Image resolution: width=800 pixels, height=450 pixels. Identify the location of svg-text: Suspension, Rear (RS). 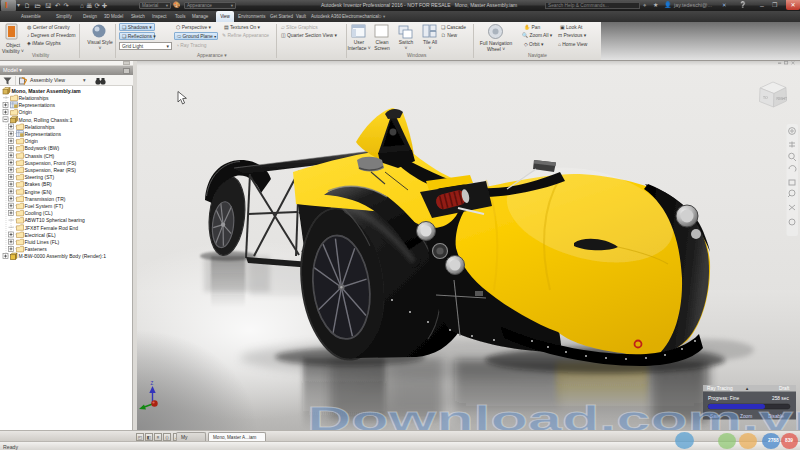
(51, 170).